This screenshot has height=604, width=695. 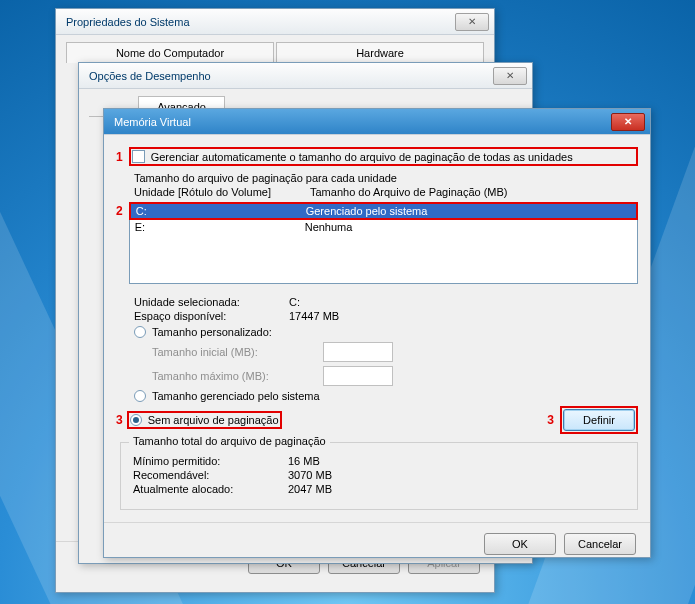 I want to click on system-properties-tabs: Nome do Computador Hardware, so click(x=275, y=52).